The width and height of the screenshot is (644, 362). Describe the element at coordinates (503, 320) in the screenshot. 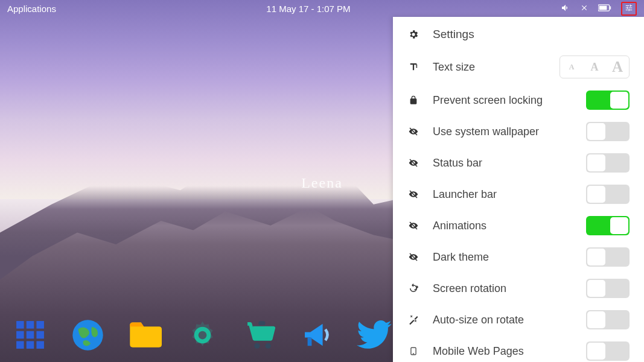

I see `setting-label: Auto-size on rotate` at that location.